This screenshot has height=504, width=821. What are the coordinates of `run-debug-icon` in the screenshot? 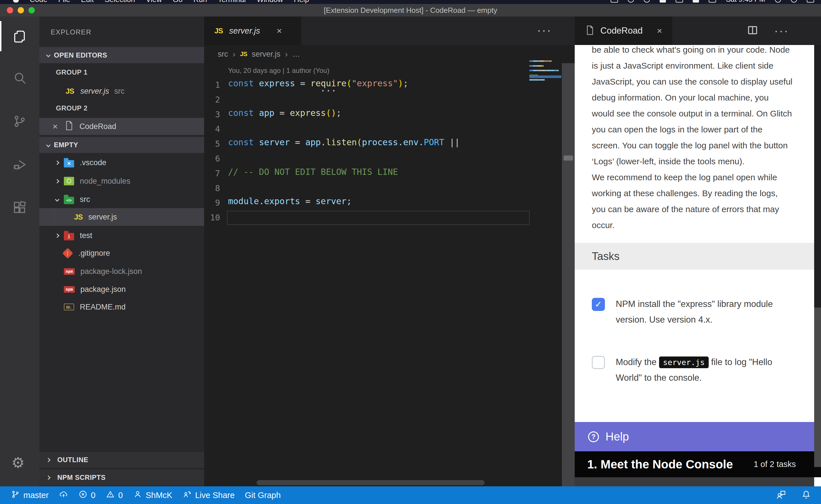 It's located at (20, 165).